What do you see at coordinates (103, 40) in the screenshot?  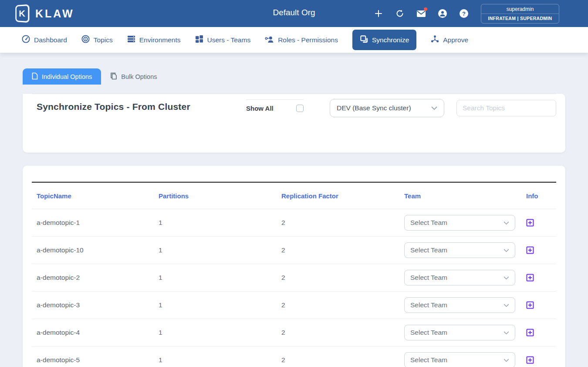 I see `nav-label: Topics` at bounding box center [103, 40].